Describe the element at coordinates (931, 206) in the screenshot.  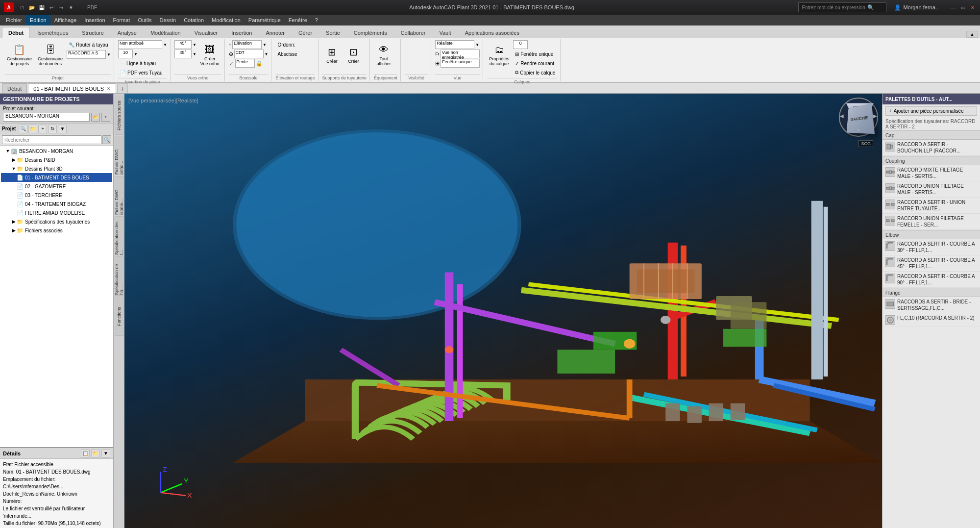
I see `coupling-item-3: RACCORD A SERTIR - UNION ENTRE TUYAUTE..…` at that location.